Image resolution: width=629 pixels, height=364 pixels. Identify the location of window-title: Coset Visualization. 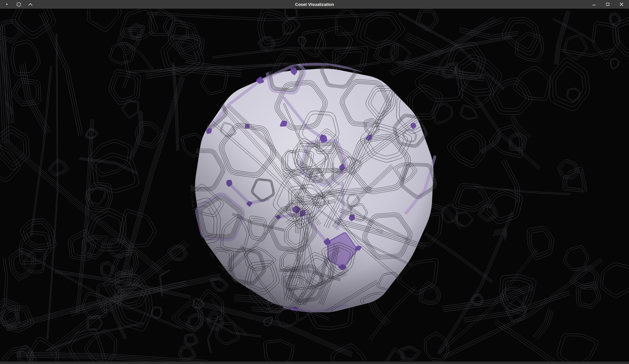
(314, 5).